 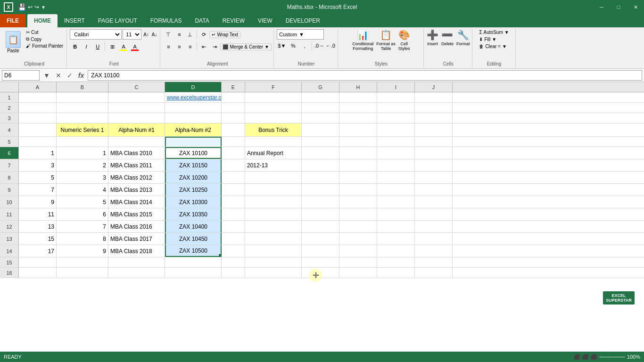 What do you see at coordinates (193, 153) in the screenshot?
I see `cell-d6: ZAX 10100` at bounding box center [193, 153].